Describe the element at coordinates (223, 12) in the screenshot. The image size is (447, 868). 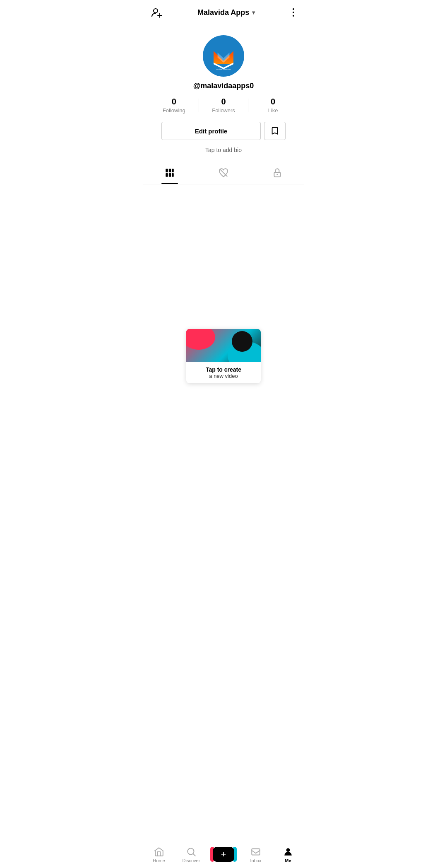
I see `header: Malavida Apps ▼` at that location.